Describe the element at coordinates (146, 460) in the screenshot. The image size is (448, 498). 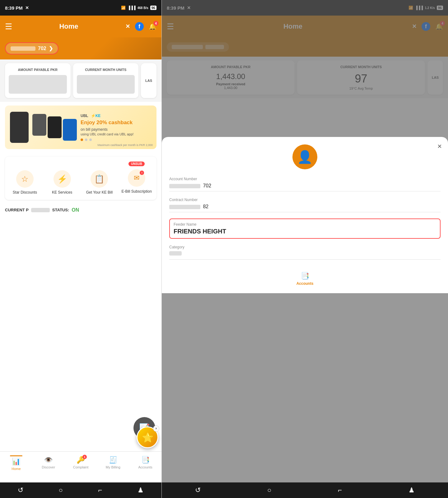
I see `accounts-icon-left: 📑` at that location.